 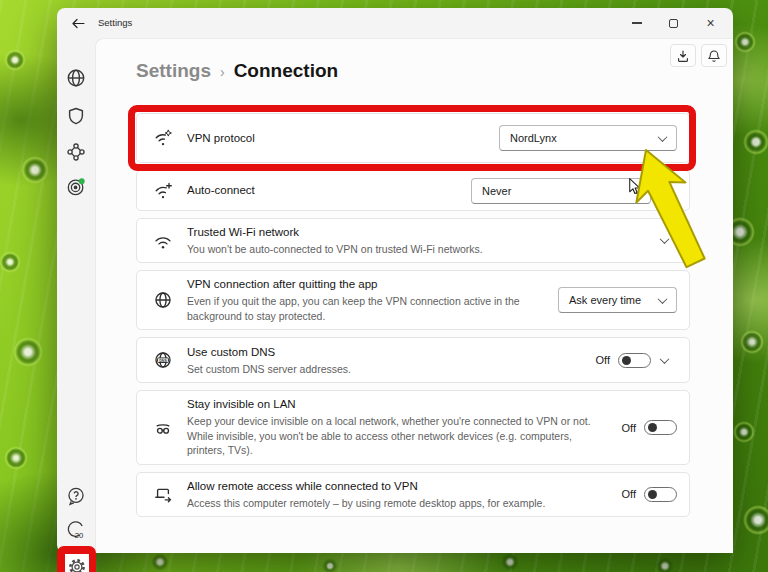 I want to click on bell-icon, so click(x=714, y=56).